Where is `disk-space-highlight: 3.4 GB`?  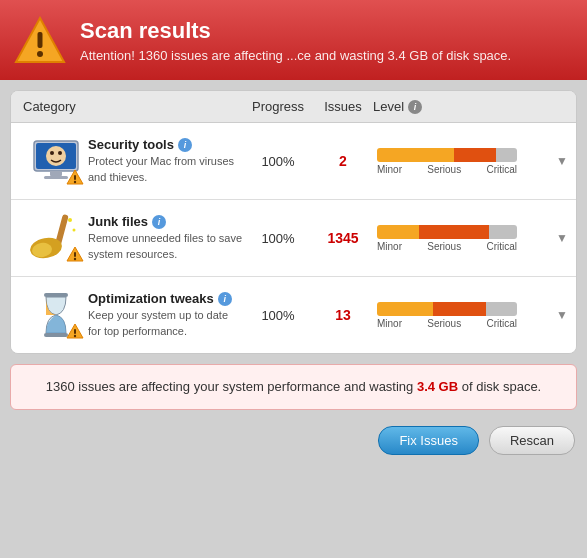
disk-space-highlight: 3.4 GB is located at coordinates (438, 386).